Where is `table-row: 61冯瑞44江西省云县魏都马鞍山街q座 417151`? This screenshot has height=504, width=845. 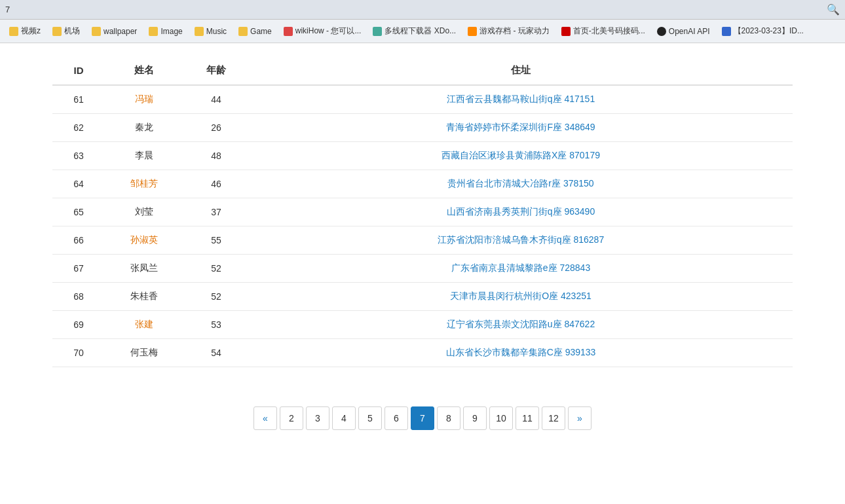
table-row: 61冯瑞44江西省云县魏都马鞍山街q座 417151 is located at coordinates (423, 99).